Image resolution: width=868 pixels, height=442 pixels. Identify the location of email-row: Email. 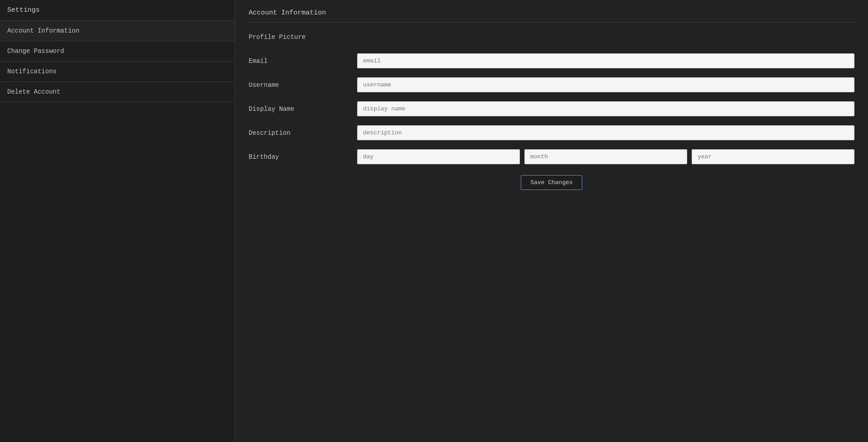
(552, 61).